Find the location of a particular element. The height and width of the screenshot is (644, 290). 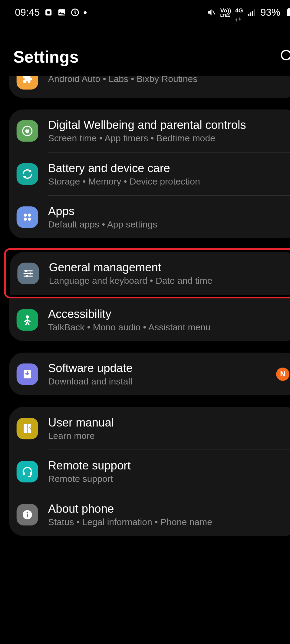

battery-icon is located at coordinates (287, 12).